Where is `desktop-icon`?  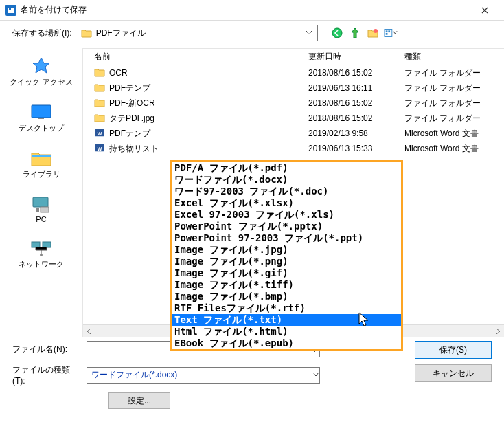 desktop-icon is located at coordinates (41, 112).